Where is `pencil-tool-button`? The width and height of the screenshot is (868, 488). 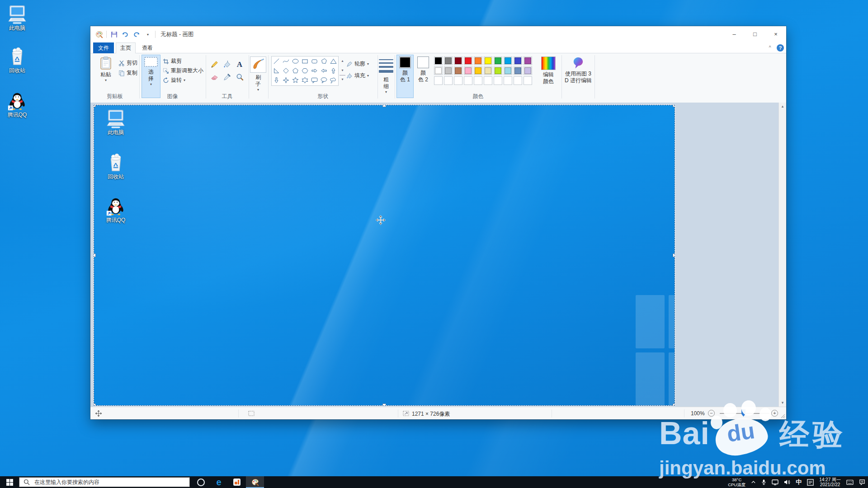
pencil-tool-button is located at coordinates (214, 64).